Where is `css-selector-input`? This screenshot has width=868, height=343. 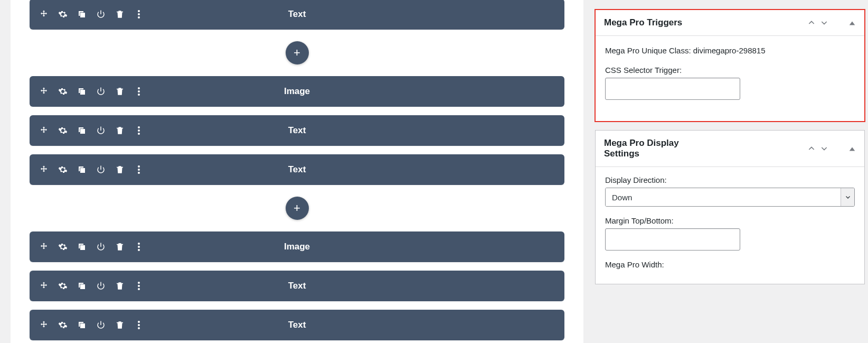 css-selector-input is located at coordinates (673, 89).